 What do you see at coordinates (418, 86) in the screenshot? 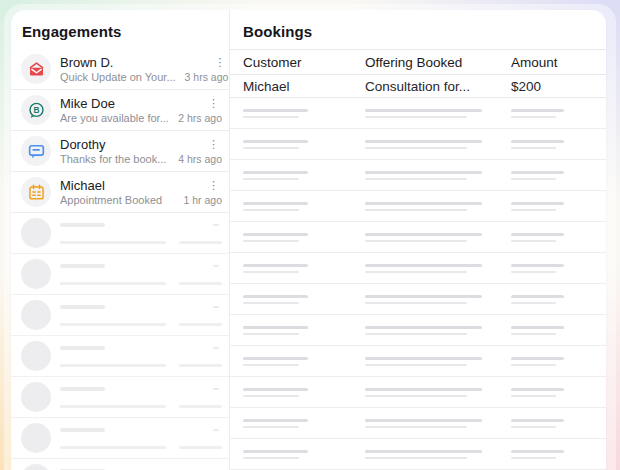
I see `booking-row-michael: Michael Consultation for... $200` at bounding box center [418, 86].